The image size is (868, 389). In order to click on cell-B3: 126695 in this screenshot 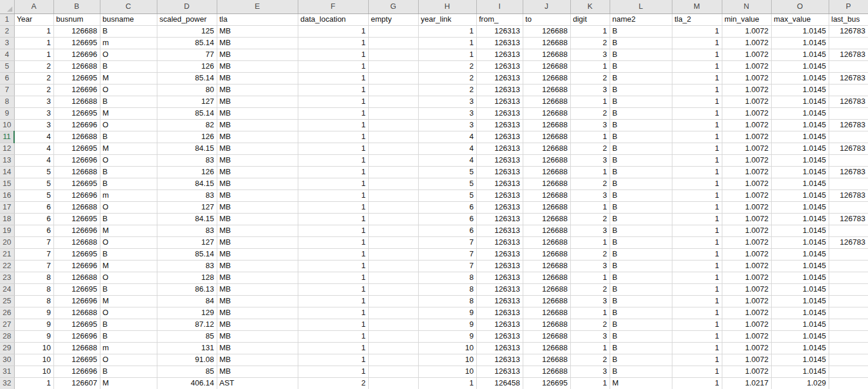, I will do `click(76, 43)`.